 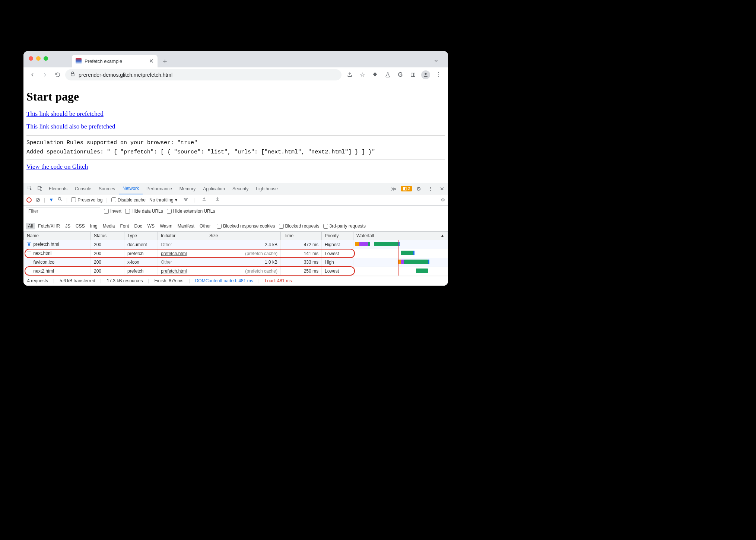 What do you see at coordinates (109, 226) in the screenshot?
I see `type-filter-media: Media` at bounding box center [109, 226].